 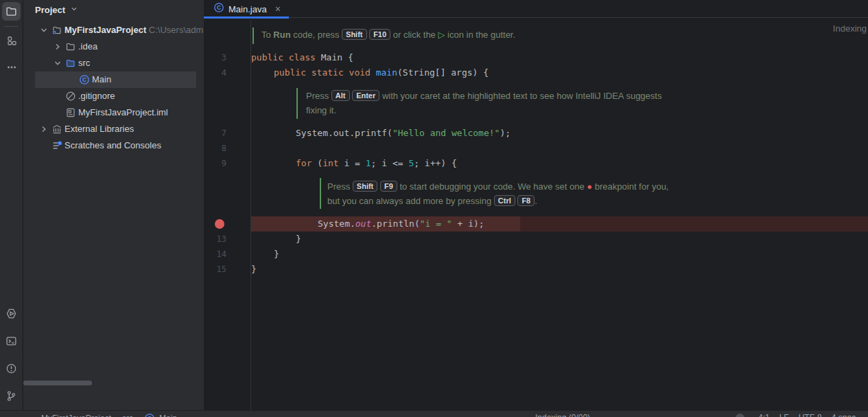 What do you see at coordinates (390, 164) in the screenshot?
I see `code-token: ; i <=` at bounding box center [390, 164].